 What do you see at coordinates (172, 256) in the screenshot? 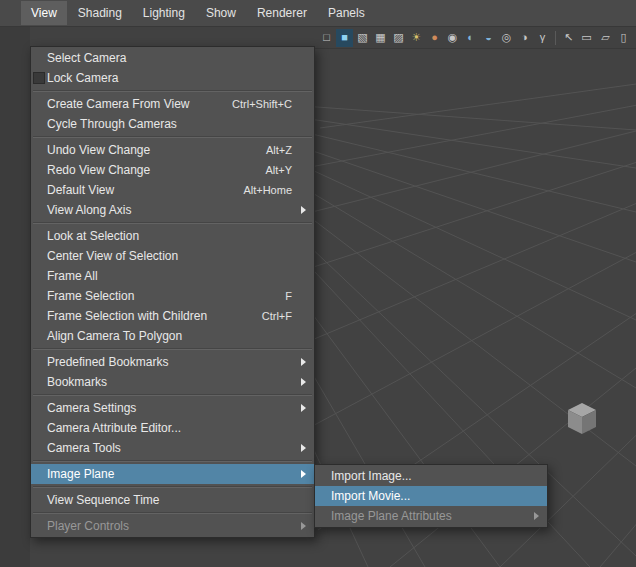
I see `menu-item-center-view-of-selection: Center View of Selection` at bounding box center [172, 256].